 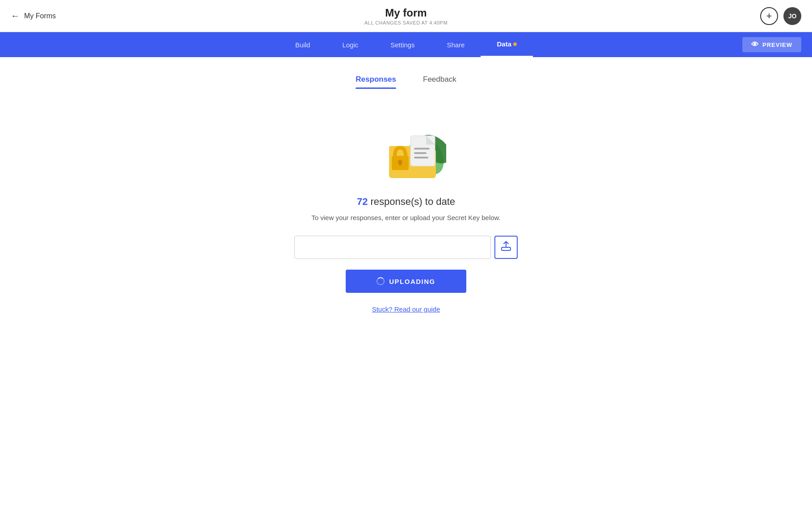 I want to click on save-status: ALL CHANGES SAVED AT 4:40PM, so click(x=406, y=23).